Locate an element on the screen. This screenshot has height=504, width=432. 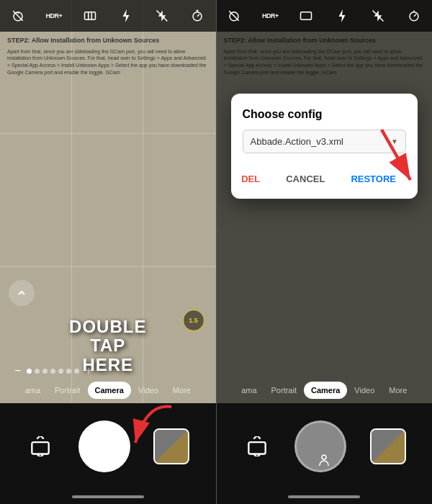
gallery-thumbnail-right is located at coordinates (388, 446).